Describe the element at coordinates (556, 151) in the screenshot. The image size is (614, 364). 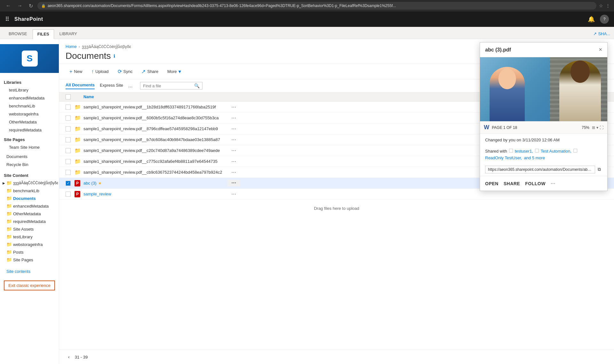
I see `user2-link: Test Automation,` at that location.